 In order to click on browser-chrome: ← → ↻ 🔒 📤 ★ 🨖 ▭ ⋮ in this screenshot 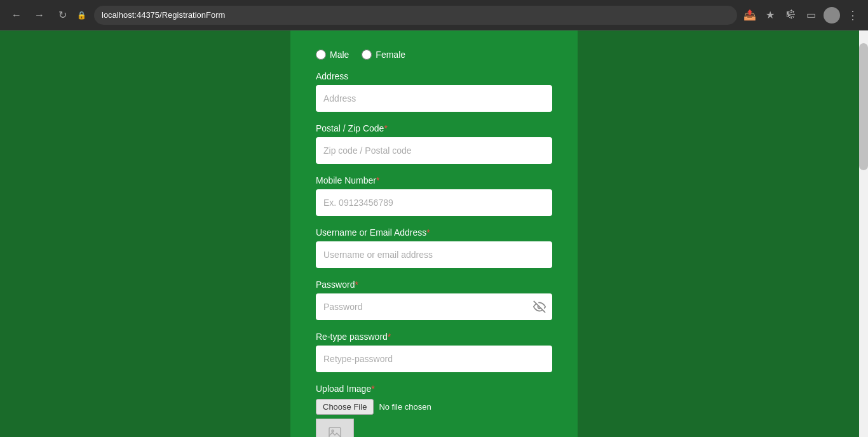, I will do `click(434, 15)`.